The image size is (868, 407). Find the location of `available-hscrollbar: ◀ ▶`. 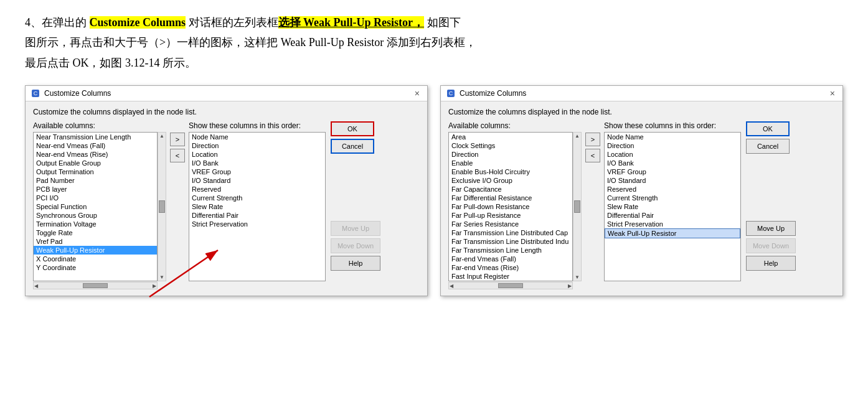

available-hscrollbar: ◀ ▶ is located at coordinates (95, 286).